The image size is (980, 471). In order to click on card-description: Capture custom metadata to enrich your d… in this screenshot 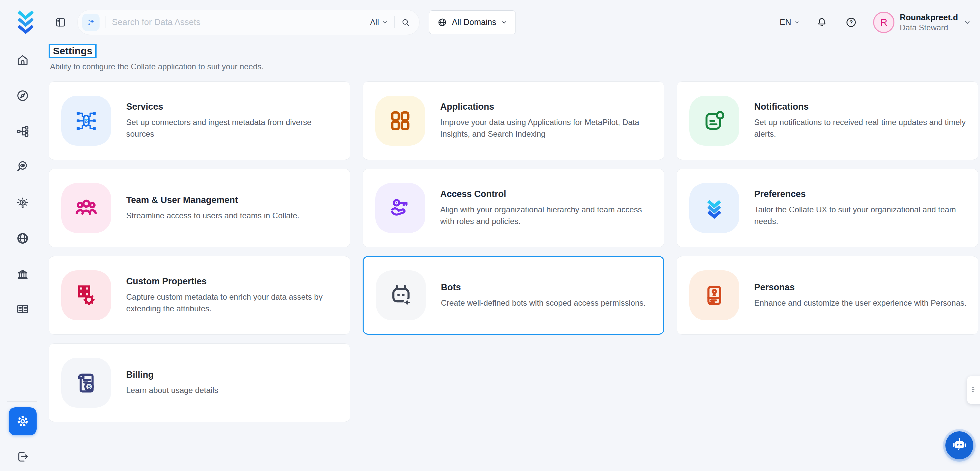, I will do `click(233, 303)`.